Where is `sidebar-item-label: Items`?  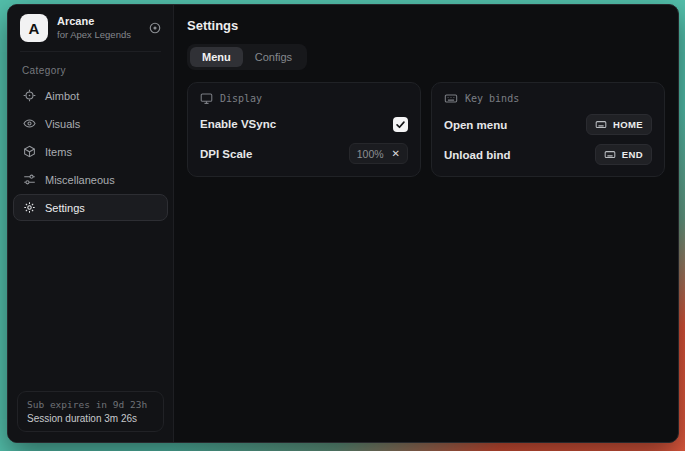 sidebar-item-label: Items is located at coordinates (58, 152).